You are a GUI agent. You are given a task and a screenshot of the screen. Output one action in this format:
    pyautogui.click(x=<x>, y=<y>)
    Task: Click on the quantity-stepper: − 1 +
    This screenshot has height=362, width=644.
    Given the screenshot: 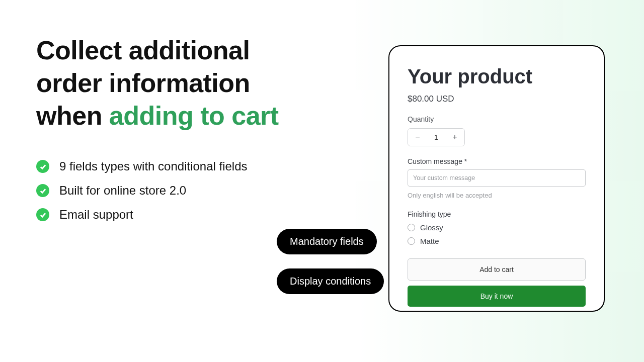 What is the action you would take?
    pyautogui.click(x=436, y=137)
    